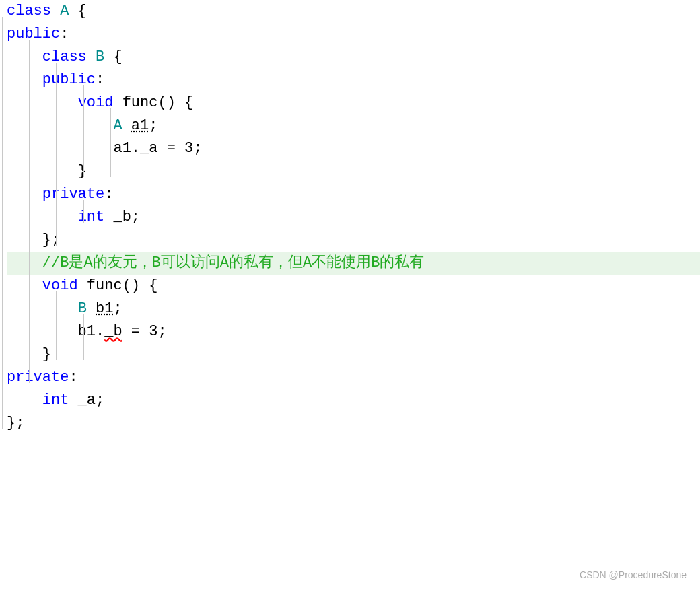 The height and width of the screenshot is (591, 700). What do you see at coordinates (353, 286) in the screenshot?
I see `code-line-13: void func() {` at bounding box center [353, 286].